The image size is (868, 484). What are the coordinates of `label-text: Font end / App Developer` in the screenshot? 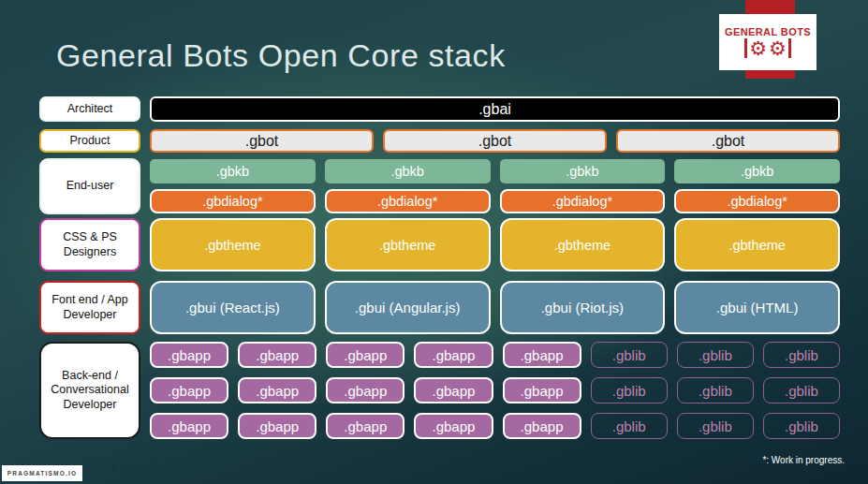 It's located at (90, 307).